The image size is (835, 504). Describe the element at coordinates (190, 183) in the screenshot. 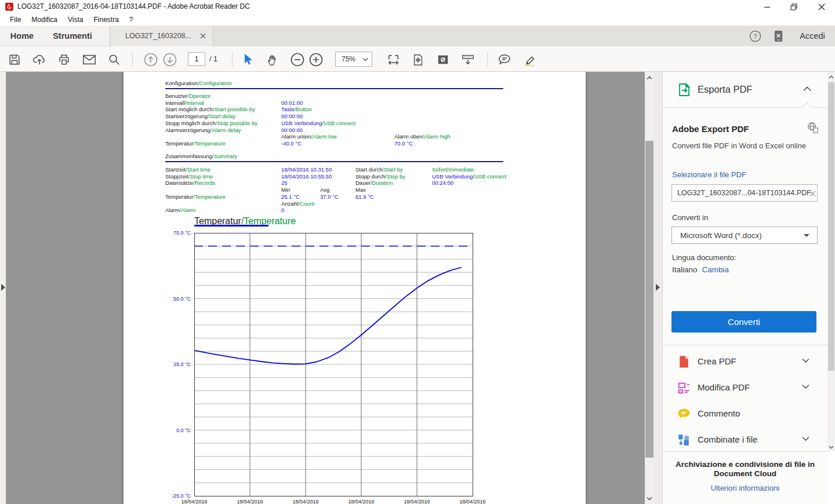

I see `pdf-cell: Datensätze/Records` at that location.